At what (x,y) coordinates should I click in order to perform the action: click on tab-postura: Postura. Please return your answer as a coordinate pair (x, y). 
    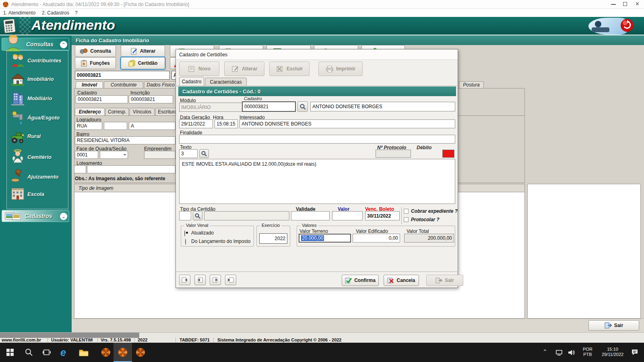
    Looking at the image, I should click on (471, 84).